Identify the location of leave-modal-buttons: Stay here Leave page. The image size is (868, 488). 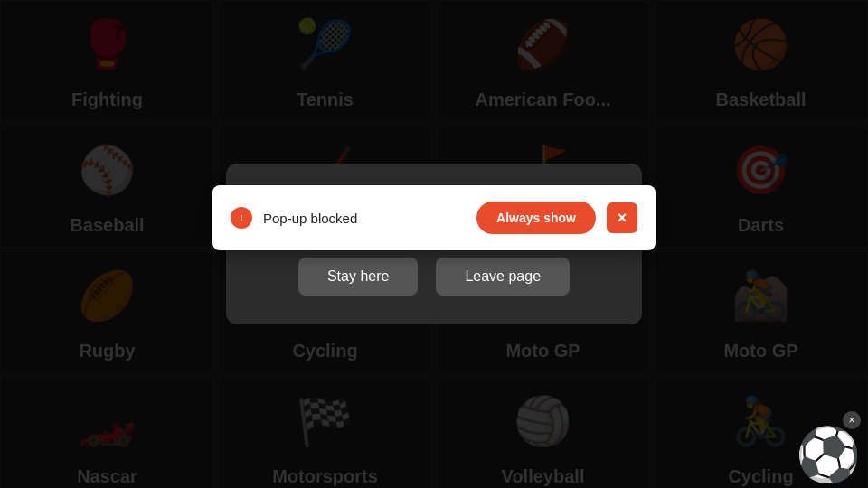
(434, 277).